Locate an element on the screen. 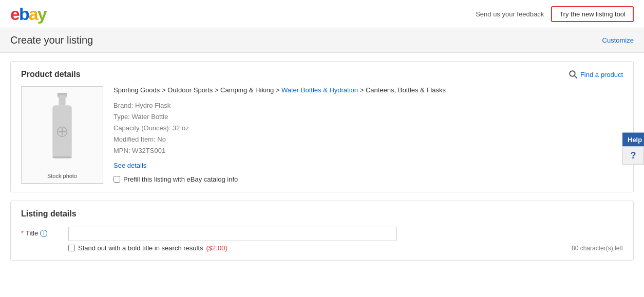 The height and width of the screenshot is (297, 644). spec-brand: Brand: Hydro Flask is located at coordinates (368, 106).